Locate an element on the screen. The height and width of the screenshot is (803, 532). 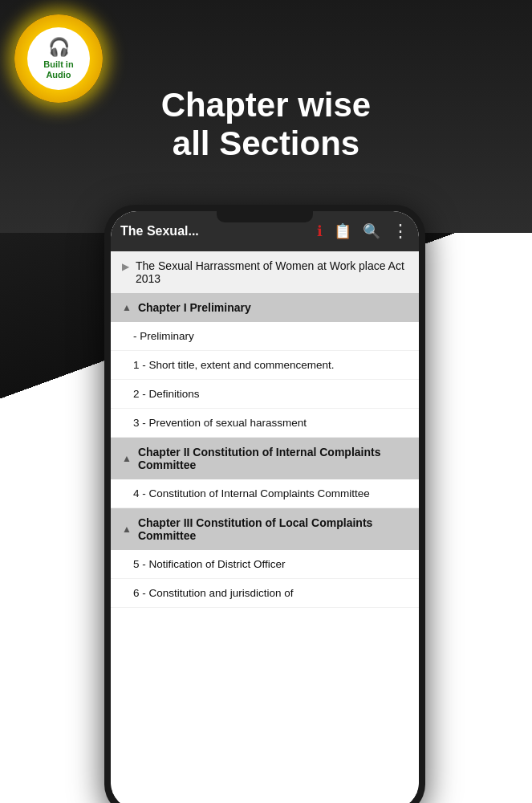
chapter-1-header: ▲ Chapter I Preliminary is located at coordinates (265, 308).